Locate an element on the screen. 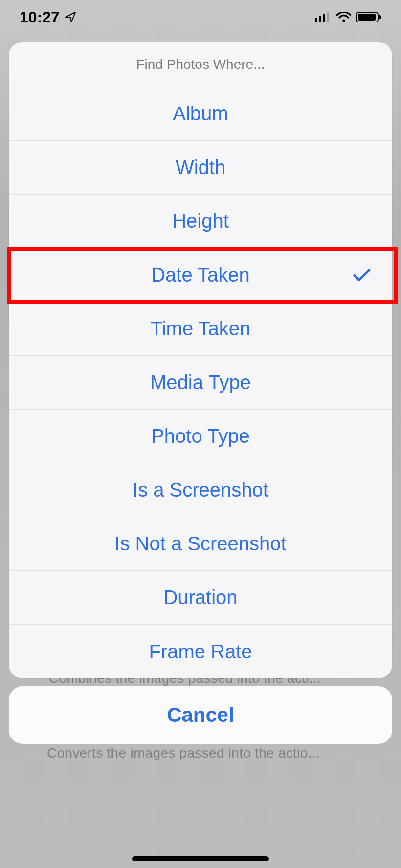  option-date-taken: Date Taken is located at coordinates (200, 275).